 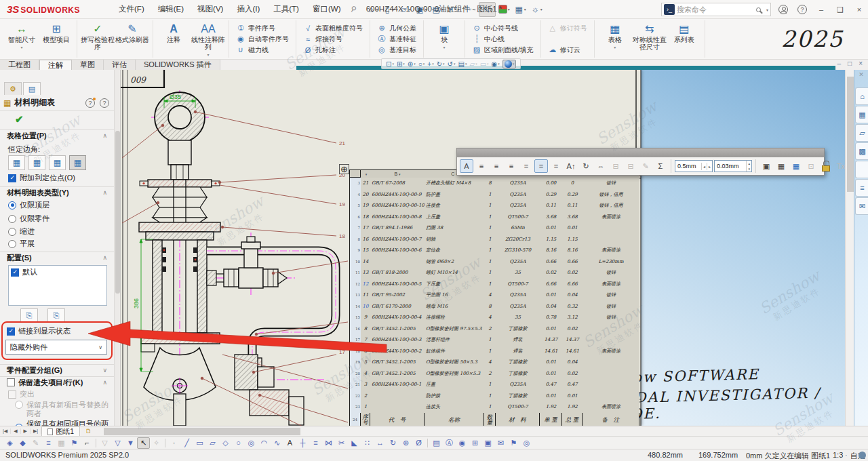 I want to click on code-cell: GB/T 6170-2000, so click(x=397, y=306).